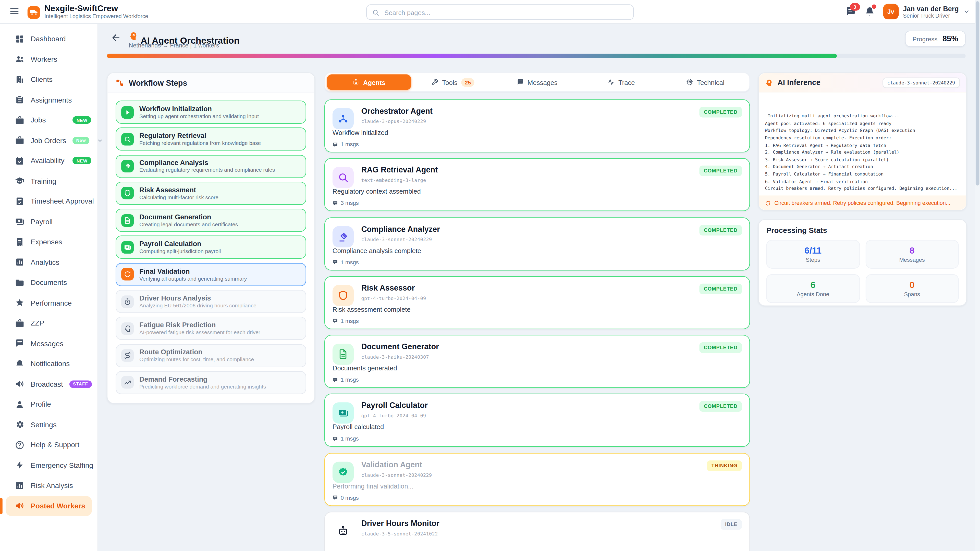 This screenshot has width=980, height=551. Describe the element at coordinates (193, 271) in the screenshot. I see `step-title: Final Validation` at that location.